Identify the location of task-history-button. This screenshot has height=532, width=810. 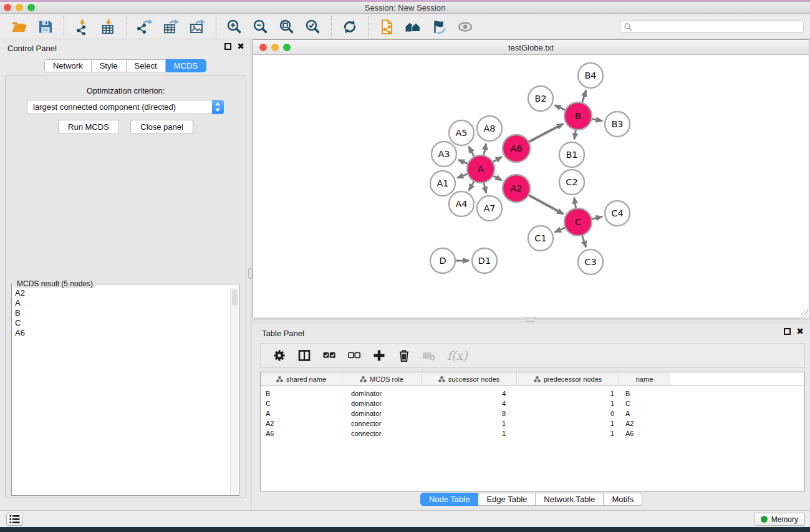
(15, 519).